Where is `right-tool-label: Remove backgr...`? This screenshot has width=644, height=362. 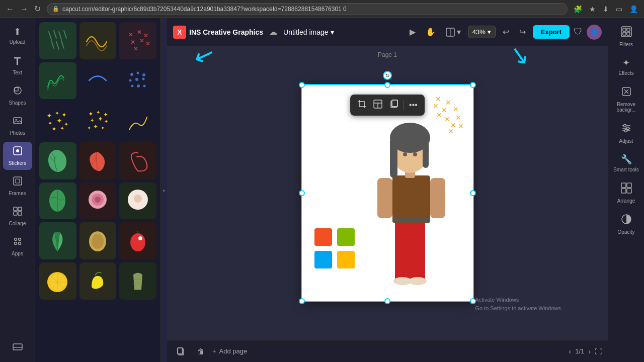
right-tool-label: Remove backgr... is located at coordinates (626, 107).